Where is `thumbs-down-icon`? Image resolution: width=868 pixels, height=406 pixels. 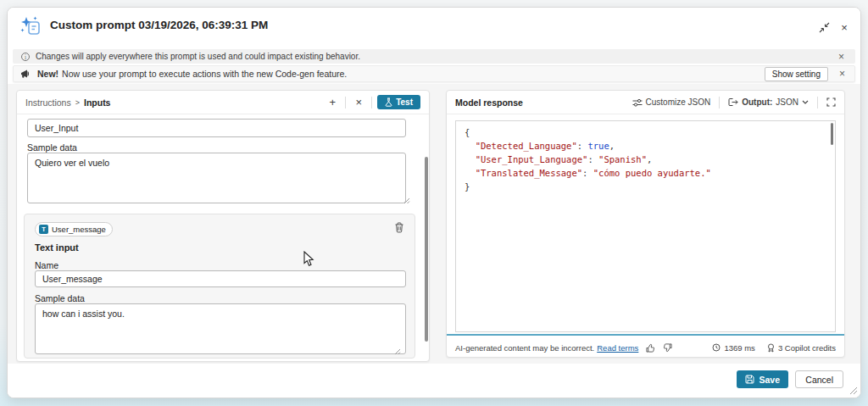
thumbs-down-icon is located at coordinates (668, 348).